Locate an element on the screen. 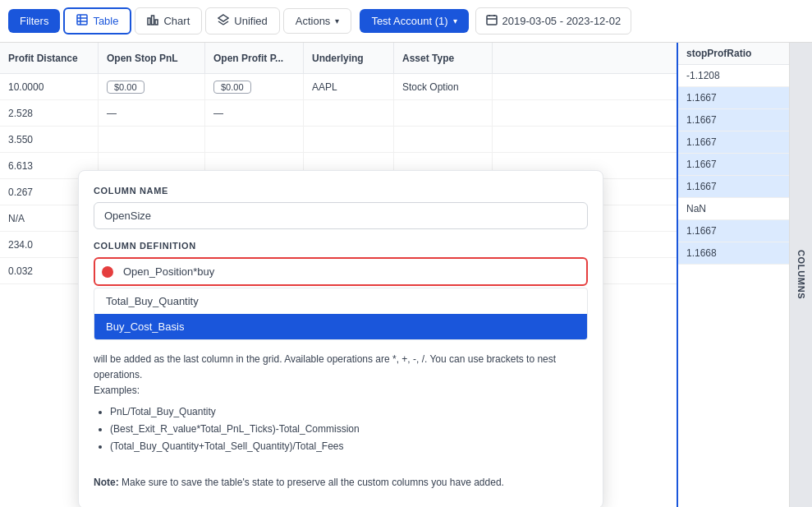 This screenshot has height=507, width=812. col-header-underlying: Underlying is located at coordinates (349, 58).